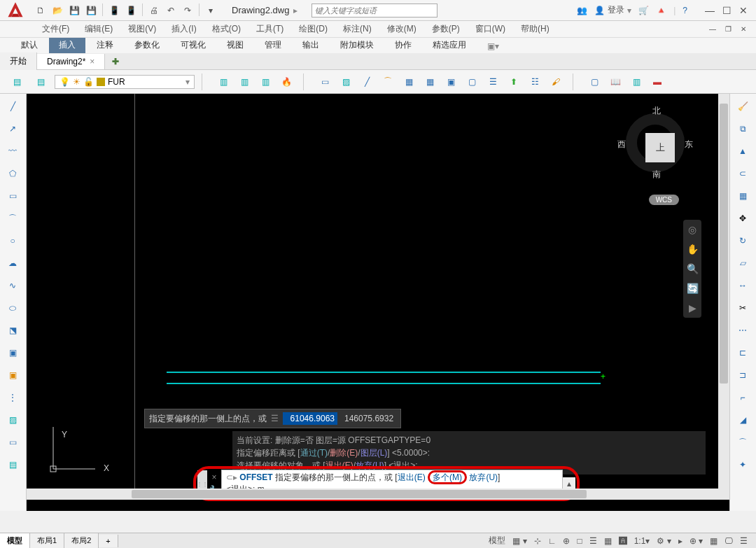 The width and height of the screenshot is (756, 548). I want to click on status-grid2-icon: ▦, so click(714, 541).